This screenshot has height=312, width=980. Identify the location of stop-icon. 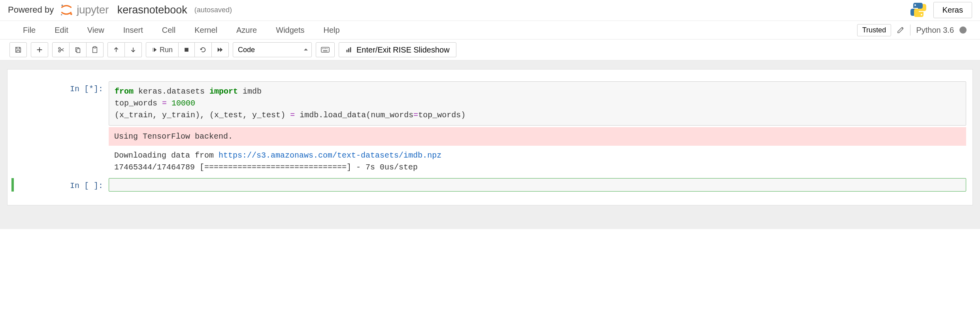
(187, 50).